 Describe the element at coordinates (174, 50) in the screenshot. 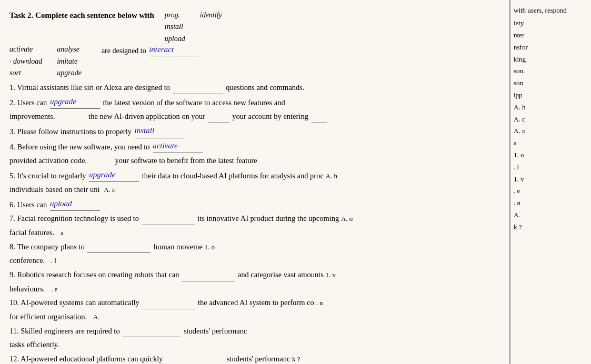

I see `filled-blank-interact: interact` at that location.